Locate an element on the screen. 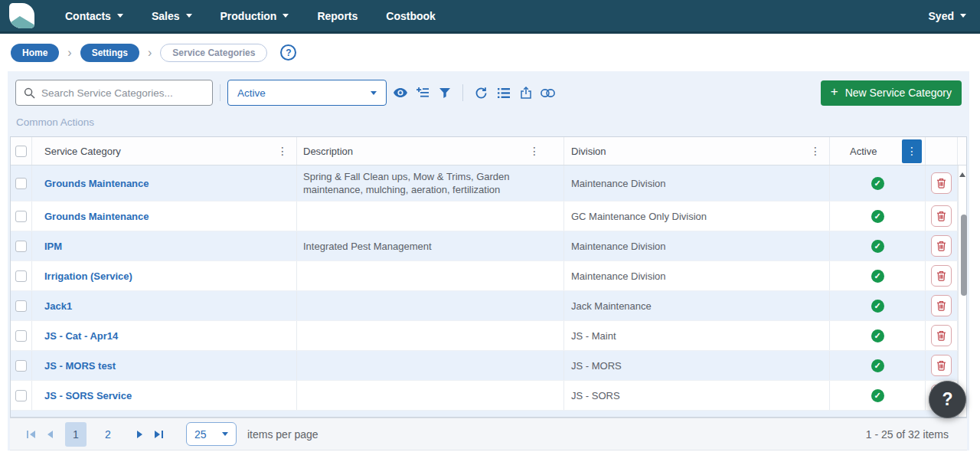 This screenshot has width=980, height=462. status-filter-select: Active is located at coordinates (307, 93).